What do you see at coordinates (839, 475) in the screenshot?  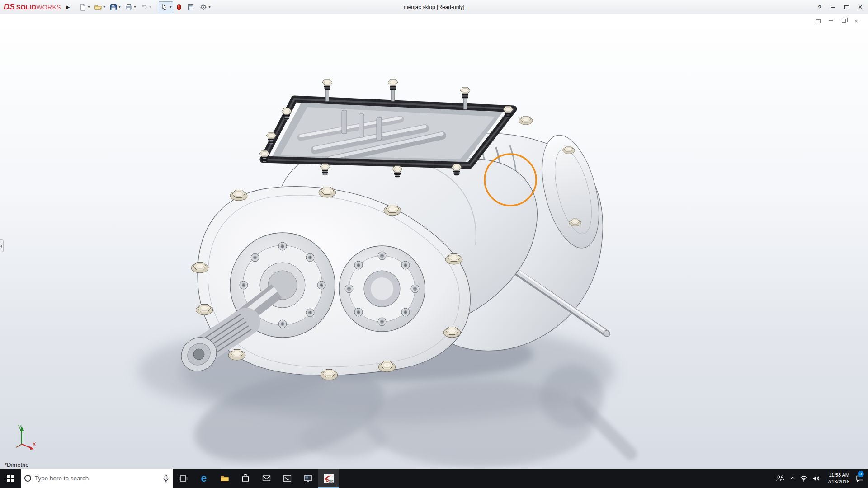 I see `clock-time: 11:58 AM` at bounding box center [839, 475].